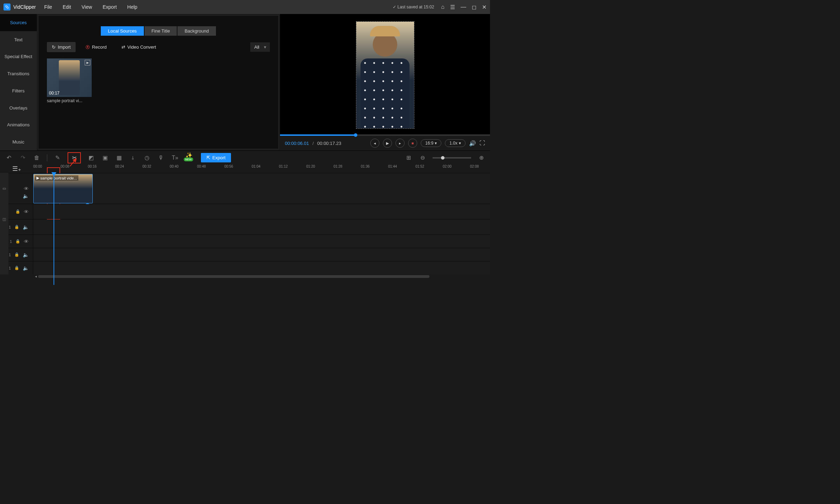 The height and width of the screenshot is (504, 840). I want to click on ruler-mark: 00:40, so click(183, 169).